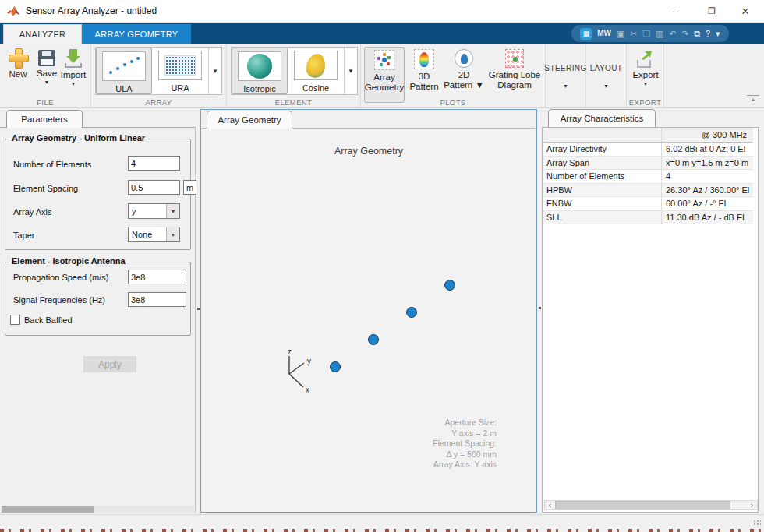 The height and width of the screenshot is (532, 764). I want to click on signal-frequencies-input, so click(157, 299).